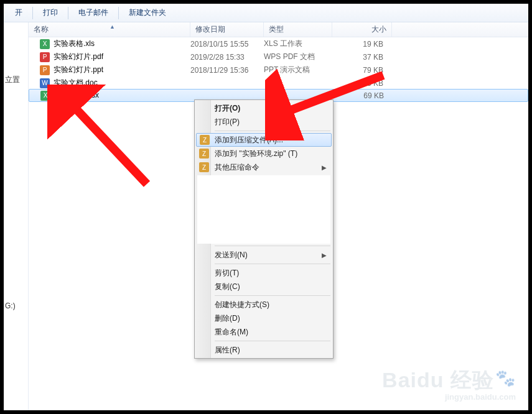  I want to click on ctx-rename: 重命名(M), so click(264, 332).